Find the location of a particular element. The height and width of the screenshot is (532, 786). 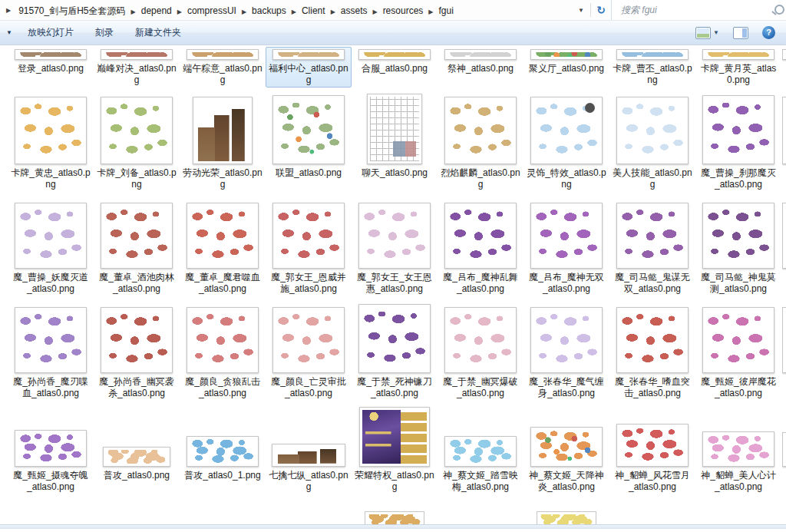

file-name: 魔_郭女王_女王恩惠_atlas0.png is located at coordinates (395, 284).